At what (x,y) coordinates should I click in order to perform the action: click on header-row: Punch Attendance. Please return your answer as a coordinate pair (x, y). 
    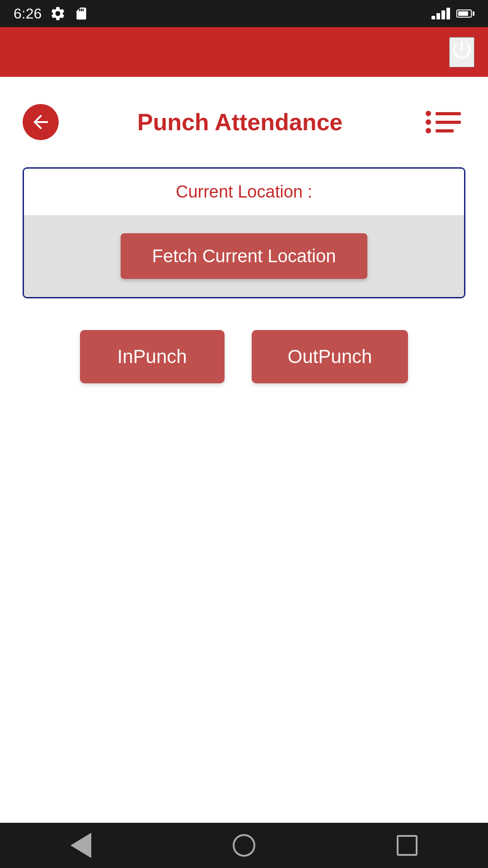
    Looking at the image, I should click on (244, 122).